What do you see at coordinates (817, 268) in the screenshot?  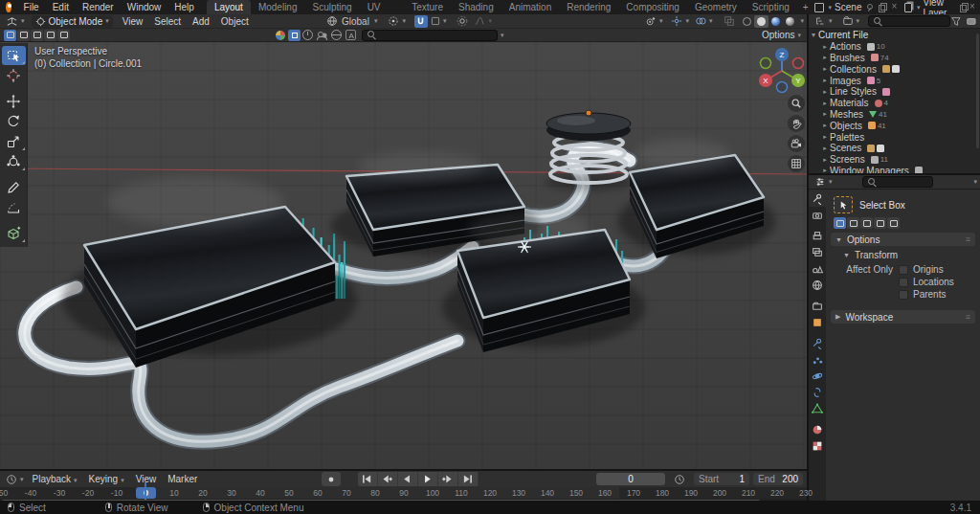 I see `properties-tab-scene` at bounding box center [817, 268].